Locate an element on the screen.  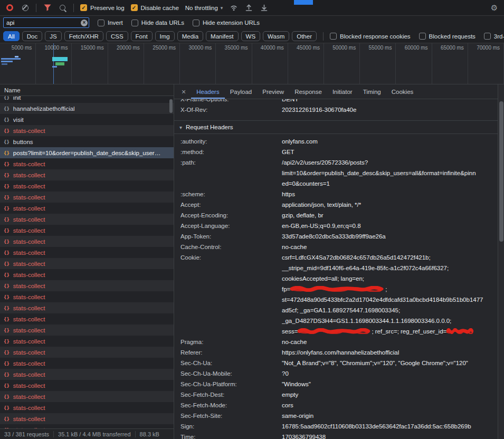
clear-filter-icon: × is located at coordinates (84, 23).